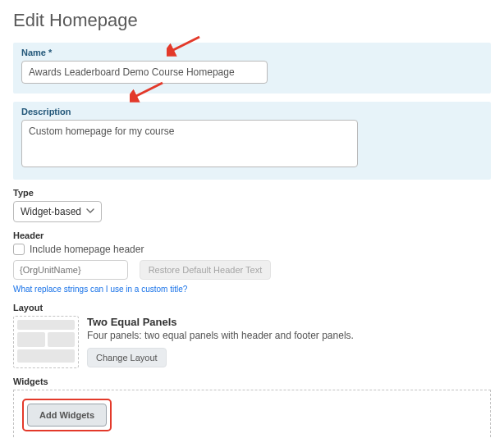 The image size is (504, 438). Describe the element at coordinates (57, 212) in the screenshot. I see `type-select: Widget-based` at that location.